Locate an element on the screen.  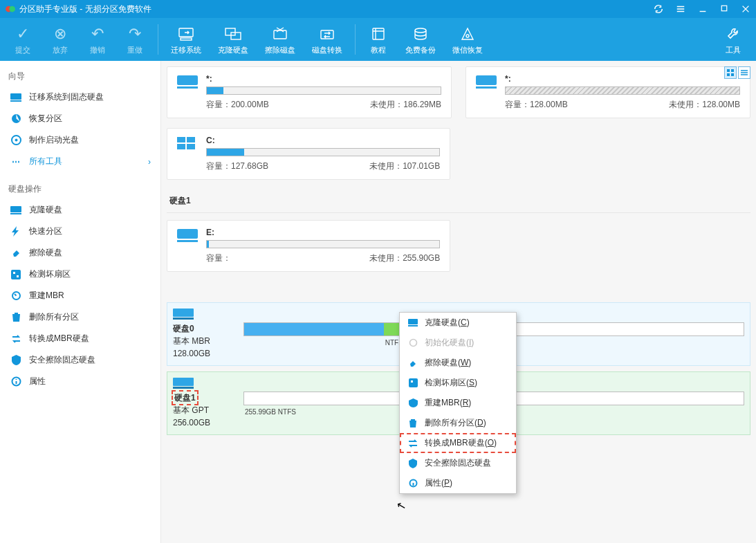
sidebar-bad-sector: 检测坏扇区 is located at coordinates (80, 274).